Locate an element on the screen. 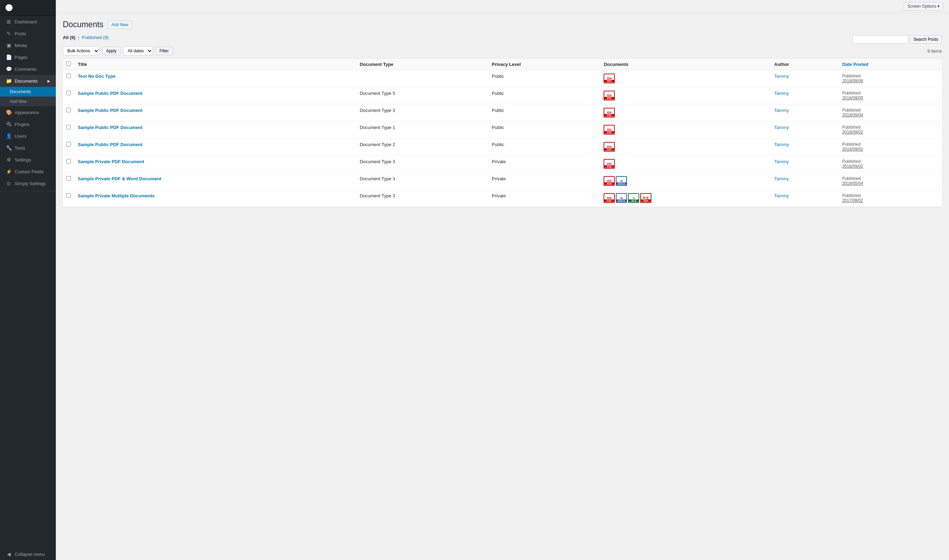 The image size is (949, 560). row-date: 2018/09/04 is located at coordinates (890, 115).